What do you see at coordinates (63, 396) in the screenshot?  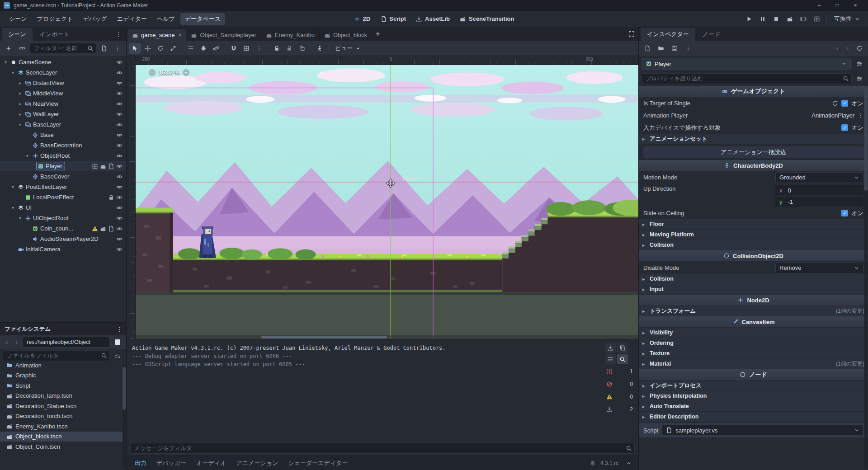 I see `file-row-decoration-lamp: Decoration_lamp.tscn` at bounding box center [63, 396].